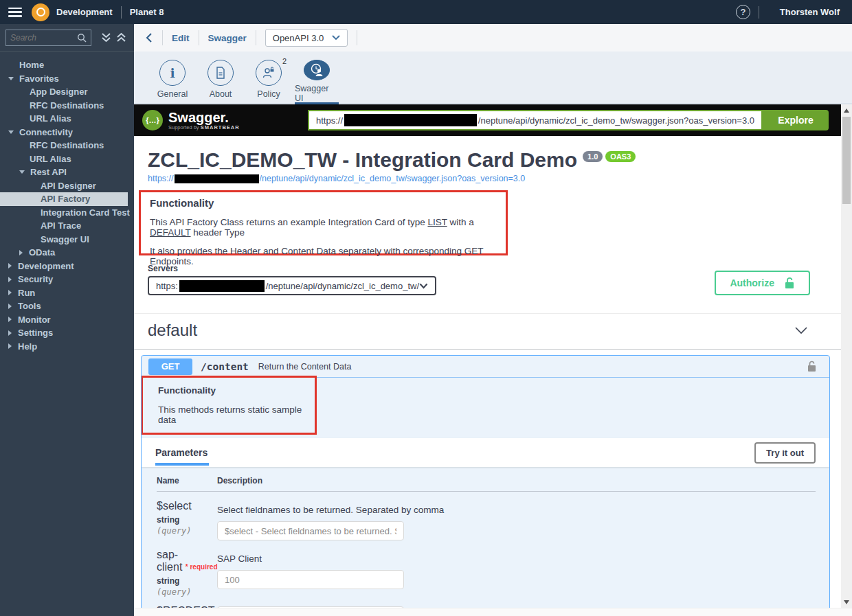 The width and height of the screenshot is (852, 616). I want to click on param-type: string, so click(187, 520).